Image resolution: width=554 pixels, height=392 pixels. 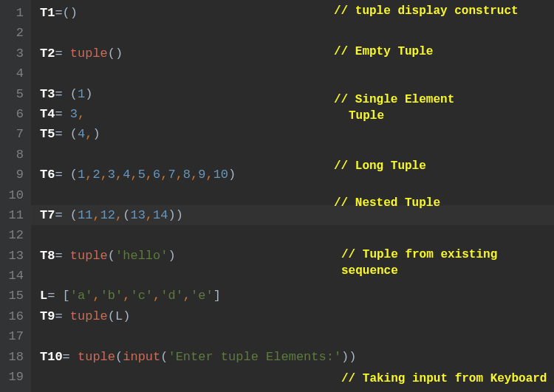 I want to click on comment-single-element-b: Tuple, so click(x=366, y=116).